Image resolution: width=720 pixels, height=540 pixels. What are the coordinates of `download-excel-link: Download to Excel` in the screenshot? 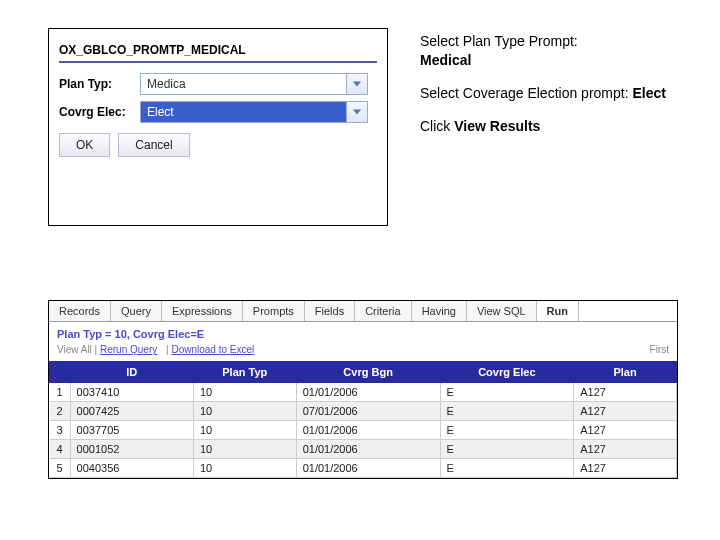 It's located at (212, 350).